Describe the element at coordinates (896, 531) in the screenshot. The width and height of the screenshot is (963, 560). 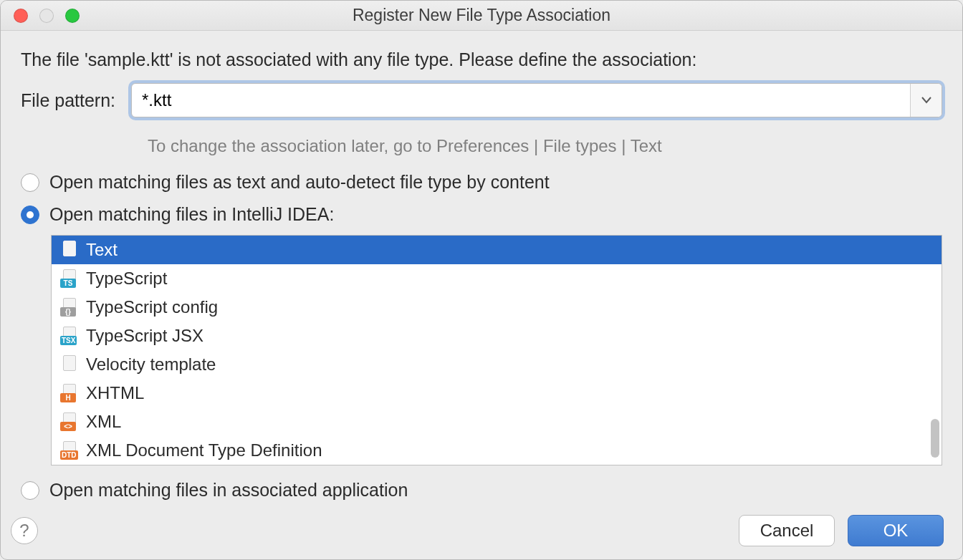
I see `ok-button: OK` at that location.